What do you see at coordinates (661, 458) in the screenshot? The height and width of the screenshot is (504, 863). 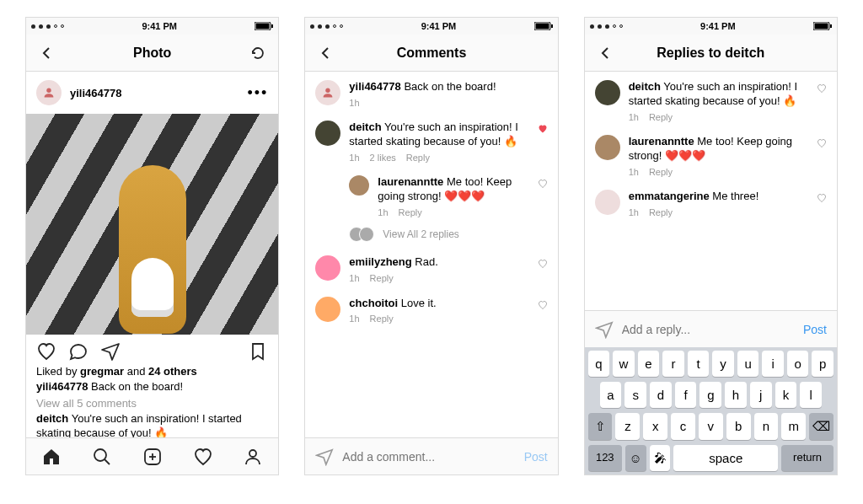 I see `key-mic: 🎤︎` at bounding box center [661, 458].